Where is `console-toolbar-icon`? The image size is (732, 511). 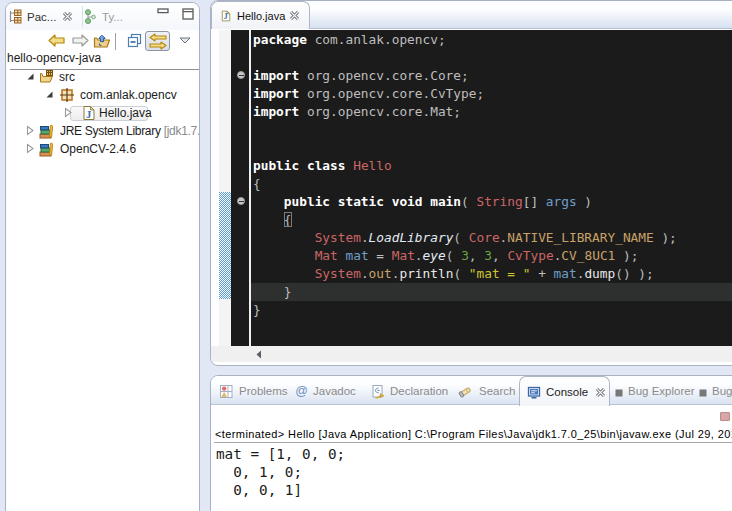 console-toolbar-icon is located at coordinates (725, 416).